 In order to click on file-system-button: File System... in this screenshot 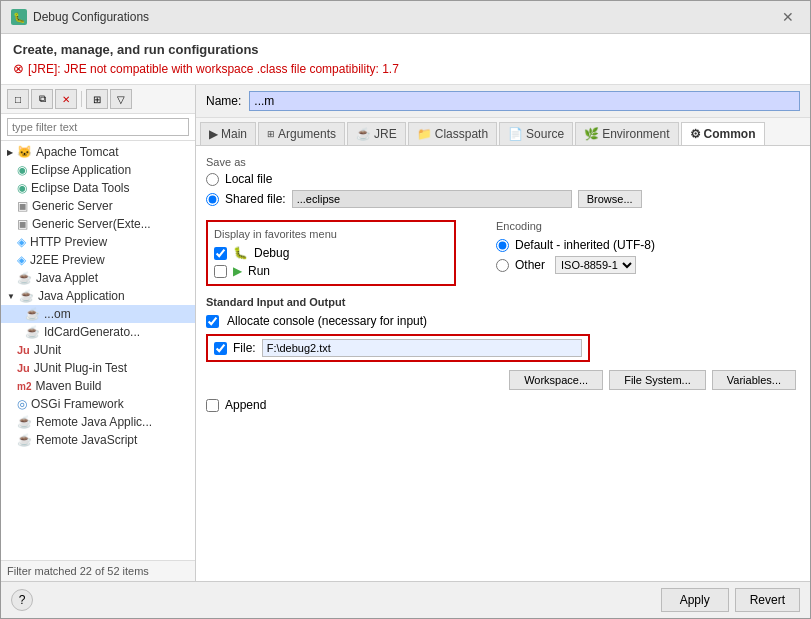, I will do `click(658, 380)`.